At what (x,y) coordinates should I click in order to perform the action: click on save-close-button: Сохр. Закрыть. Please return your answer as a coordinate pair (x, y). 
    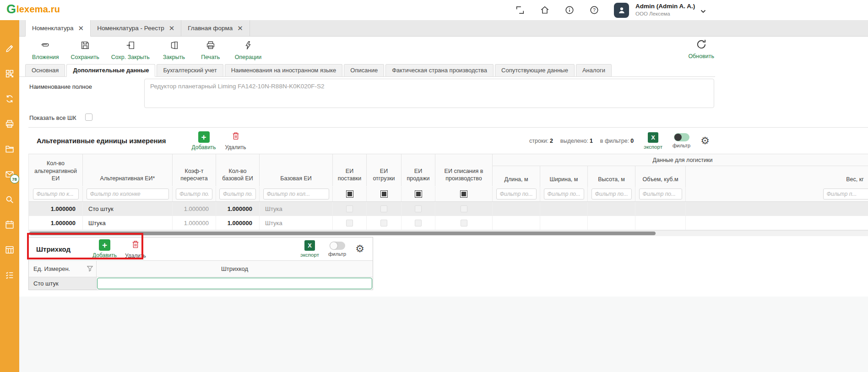
    Looking at the image, I should click on (130, 50).